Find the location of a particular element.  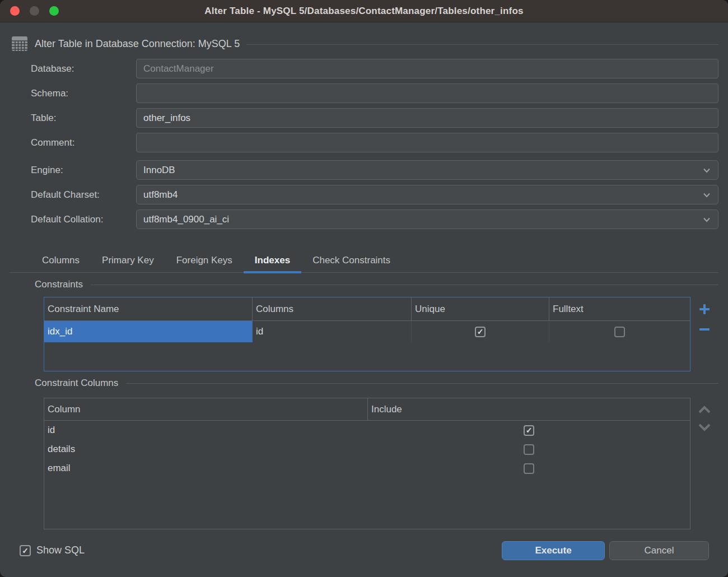

form-row-engine: Engine: InnoDB is located at coordinates (364, 170).